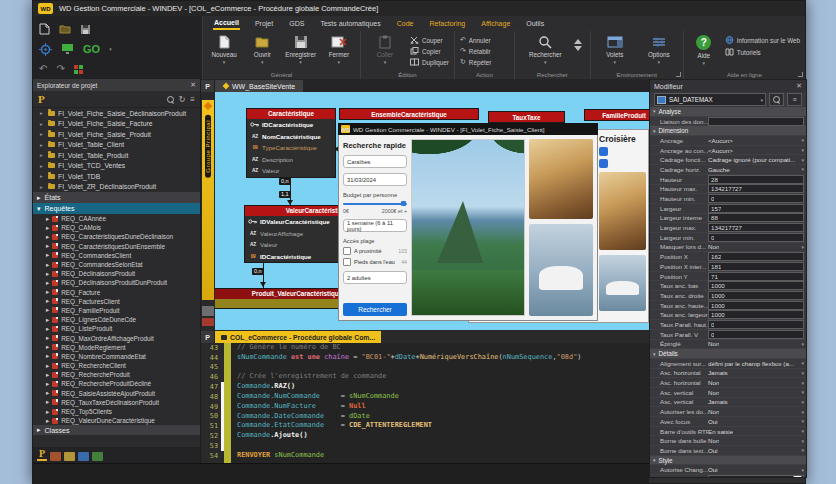 The width and height of the screenshot is (836, 484). Describe the element at coordinates (425, 436) in the screenshot. I see `code-line: 52Commande.Ajoute()` at that location.